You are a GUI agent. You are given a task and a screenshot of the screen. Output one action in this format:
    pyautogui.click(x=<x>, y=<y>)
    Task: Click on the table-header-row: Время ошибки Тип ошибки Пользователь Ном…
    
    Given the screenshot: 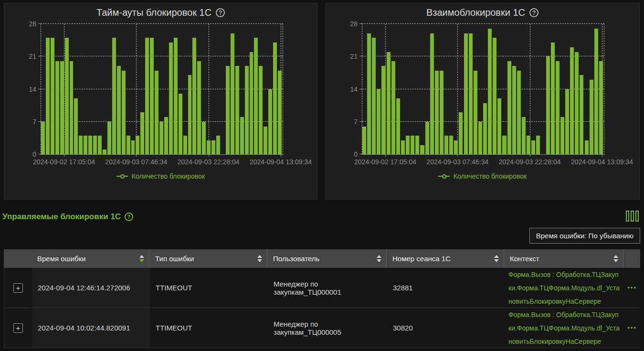 What is the action you would take?
    pyautogui.click(x=322, y=259)
    